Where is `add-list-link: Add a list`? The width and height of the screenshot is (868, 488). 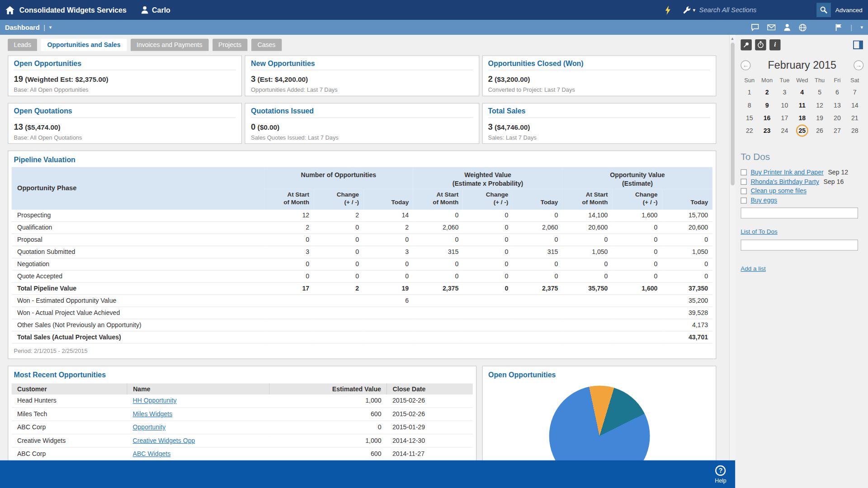 add-list-link: Add a list is located at coordinates (753, 268).